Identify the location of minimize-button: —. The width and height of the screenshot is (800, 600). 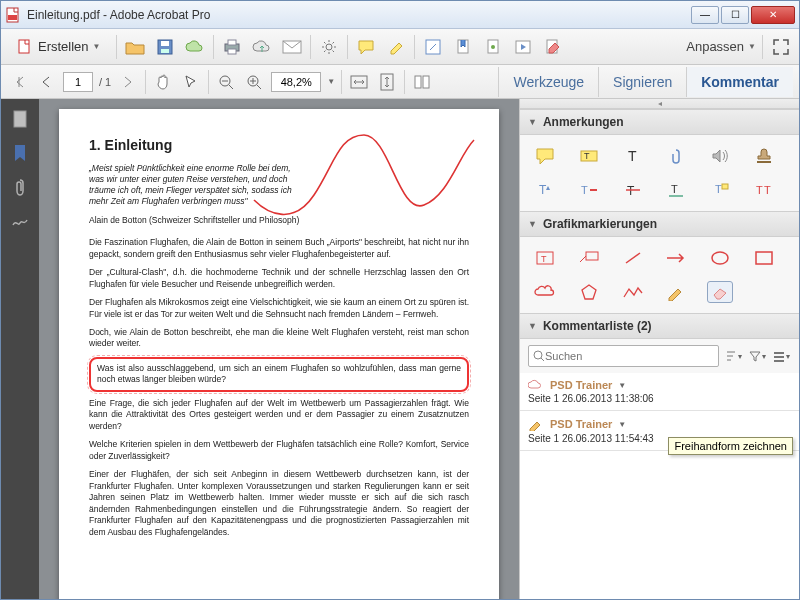
(705, 15).